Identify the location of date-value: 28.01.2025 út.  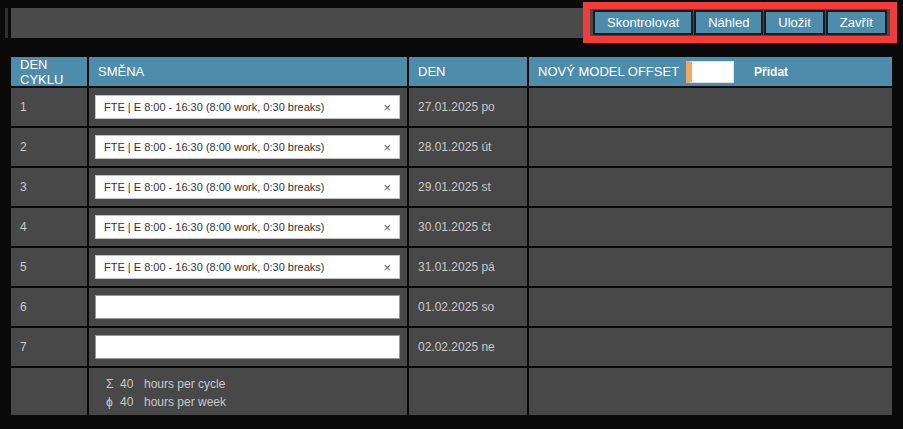
(454, 147).